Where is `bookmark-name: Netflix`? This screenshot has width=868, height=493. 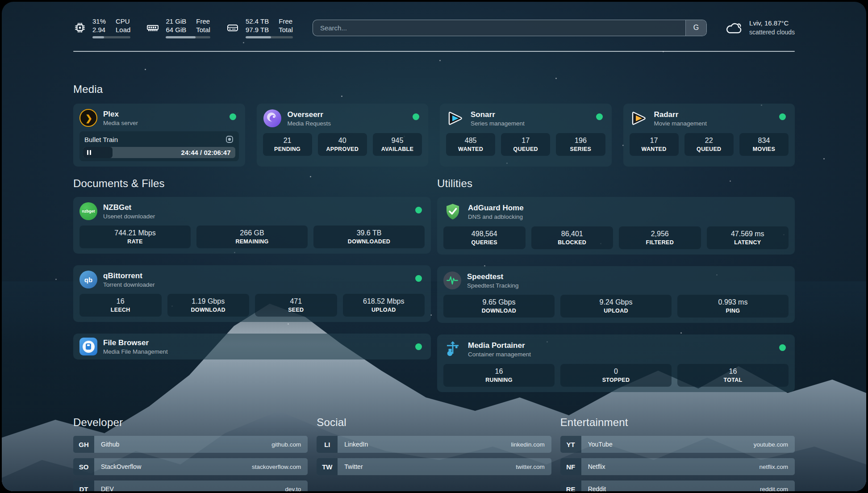
bookmark-name: Netflix is located at coordinates (597, 467).